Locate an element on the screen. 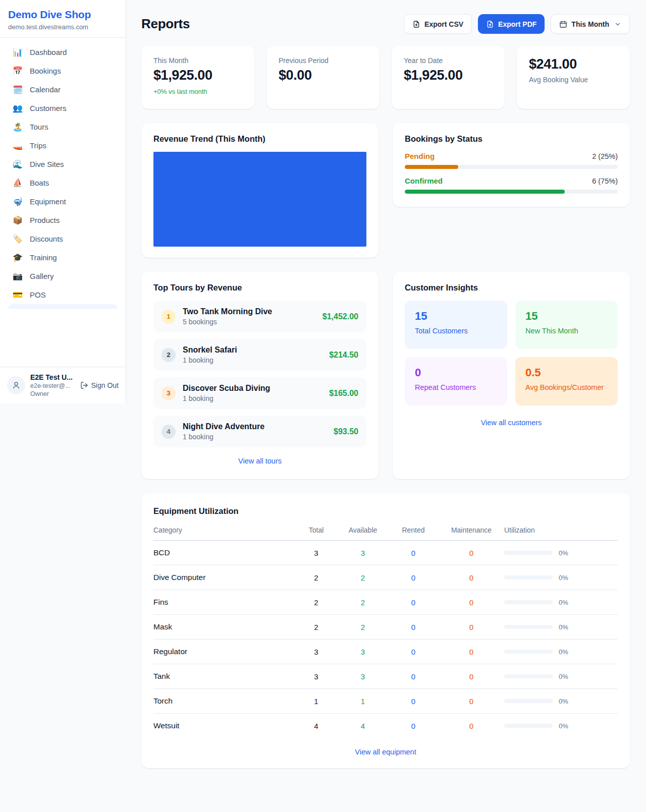 The image size is (646, 812). sidebar-item-bookings: 📅Bookings is located at coordinates (63, 71).